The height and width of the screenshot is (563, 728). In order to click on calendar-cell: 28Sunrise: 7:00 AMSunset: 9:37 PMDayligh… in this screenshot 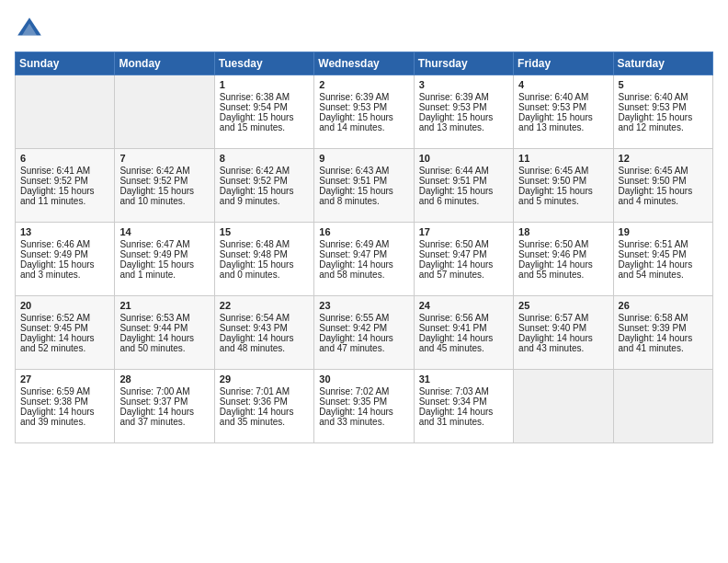, I will do `click(165, 407)`.